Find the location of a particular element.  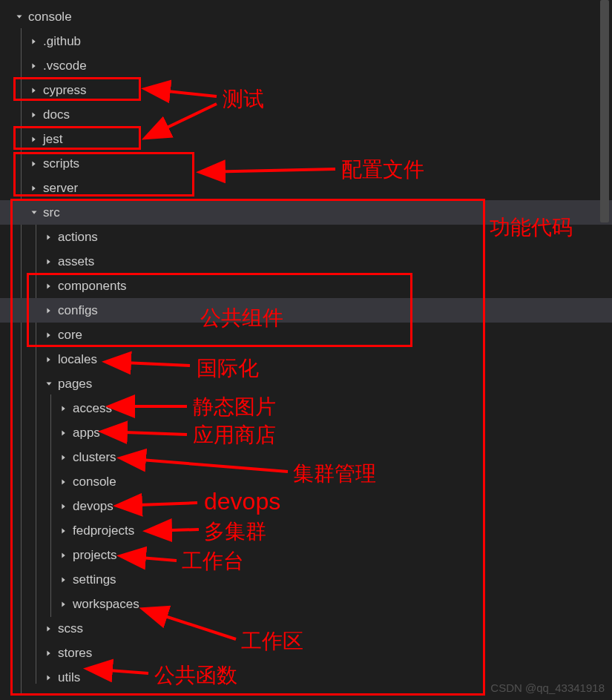

folder-label: cypress is located at coordinates (65, 90).